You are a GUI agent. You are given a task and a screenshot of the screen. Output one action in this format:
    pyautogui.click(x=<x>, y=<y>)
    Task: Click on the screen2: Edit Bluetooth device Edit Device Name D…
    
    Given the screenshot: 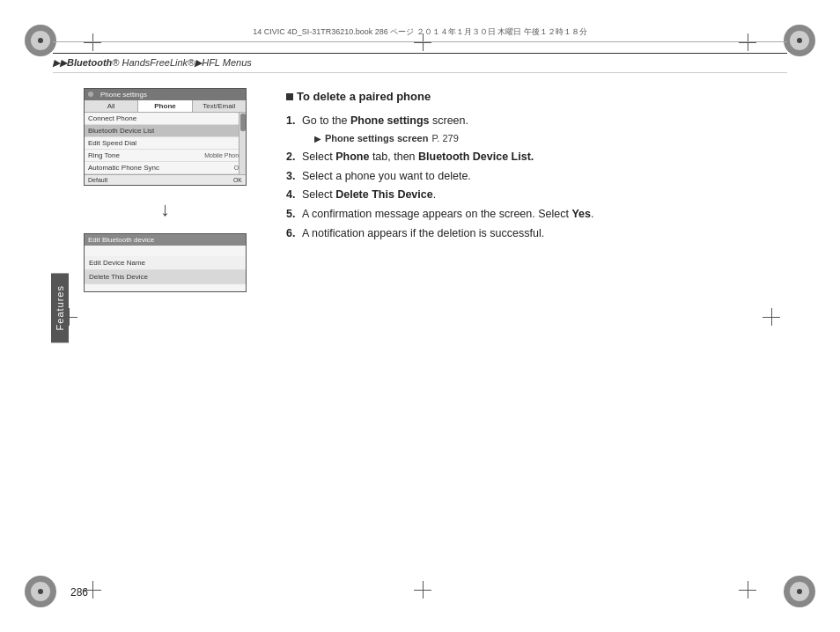 What is the action you would take?
    pyautogui.click(x=166, y=262)
    